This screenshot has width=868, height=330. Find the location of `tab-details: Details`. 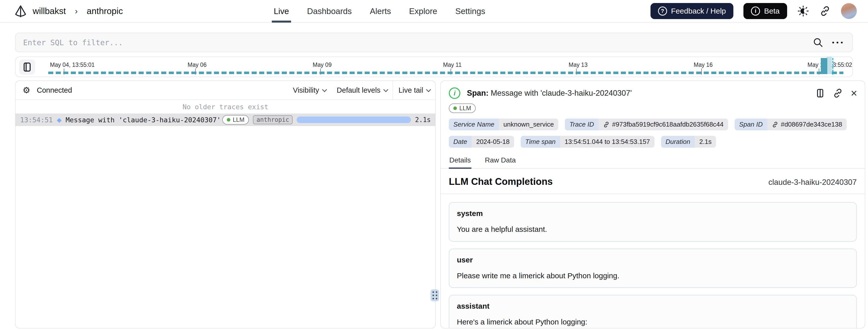

tab-details: Details is located at coordinates (460, 162).